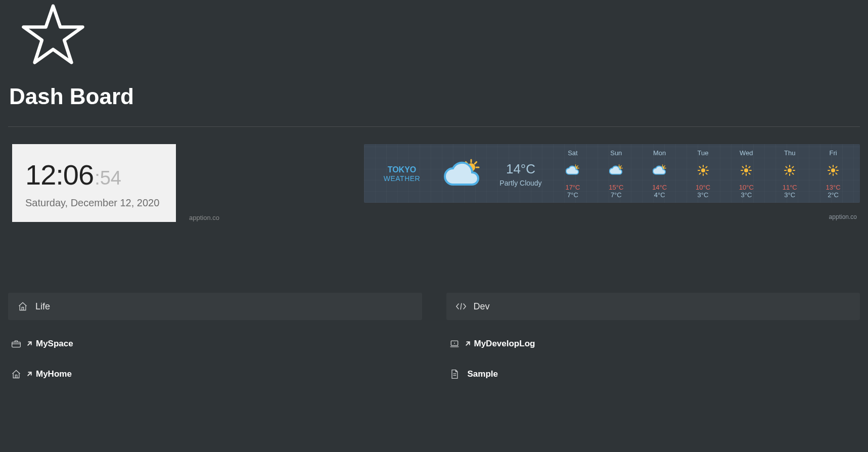 Image resolution: width=868 pixels, height=452 pixels. Describe the element at coordinates (521, 169) in the screenshot. I see `weather-current-temp: 14°C` at that location.